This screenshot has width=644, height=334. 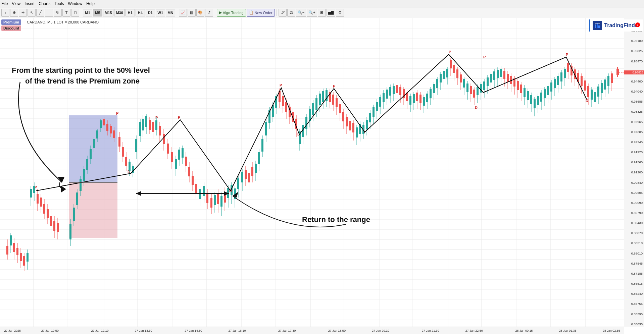 What do you see at coordinates (150, 13) in the screenshot?
I see `tf-d1: D1` at bounding box center [150, 13].